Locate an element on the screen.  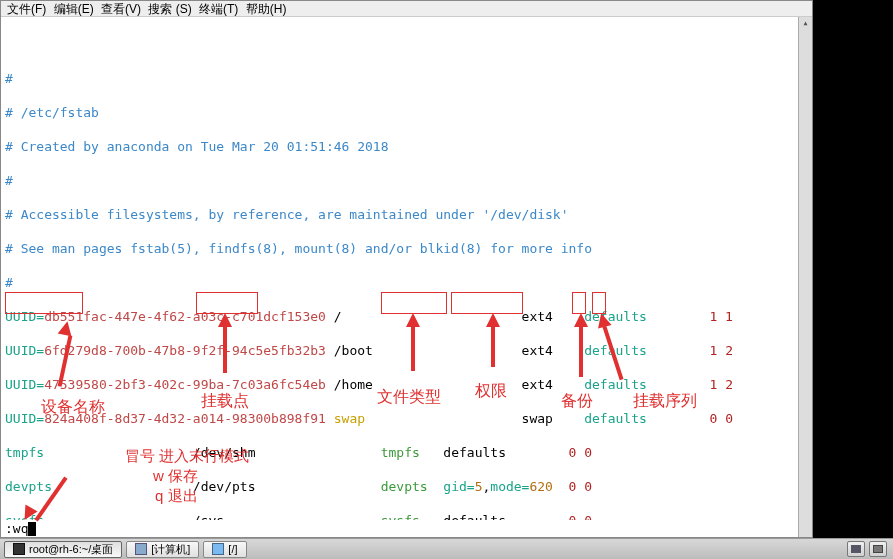
fstab-row: UUID=db551fac-447e-4f62-a03c-c701dcf153e… is located at coordinates (406, 316).